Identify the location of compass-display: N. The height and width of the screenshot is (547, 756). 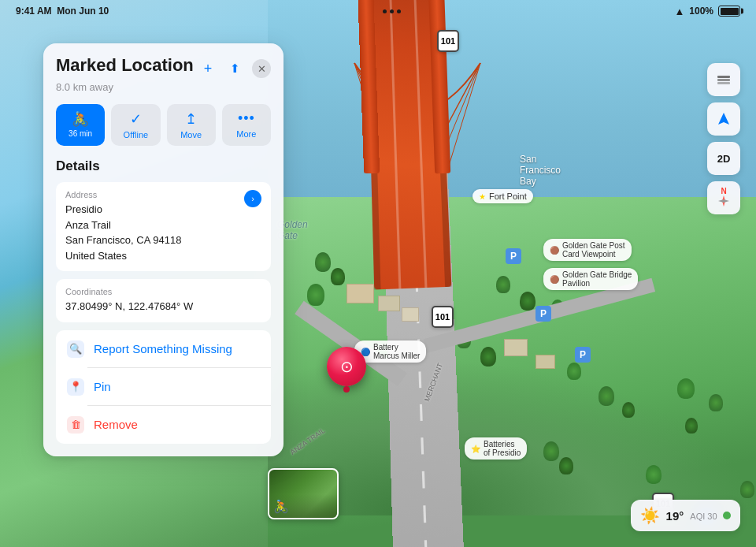
(724, 199).